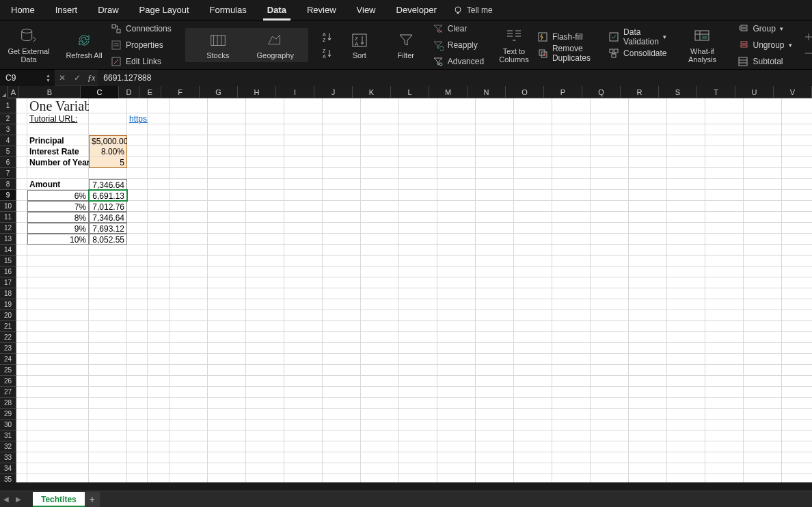 This screenshot has width=812, height=507. Describe the element at coordinates (48, 78) in the screenshot. I see `name-box-arrows-icon: ▲▼` at that location.